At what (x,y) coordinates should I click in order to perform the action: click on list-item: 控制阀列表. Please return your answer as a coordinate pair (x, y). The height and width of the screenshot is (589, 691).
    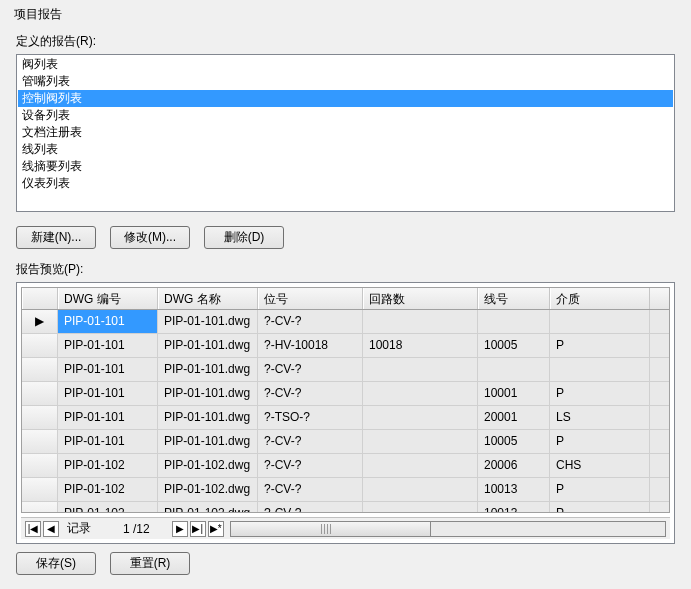
    Looking at the image, I should click on (346, 98).